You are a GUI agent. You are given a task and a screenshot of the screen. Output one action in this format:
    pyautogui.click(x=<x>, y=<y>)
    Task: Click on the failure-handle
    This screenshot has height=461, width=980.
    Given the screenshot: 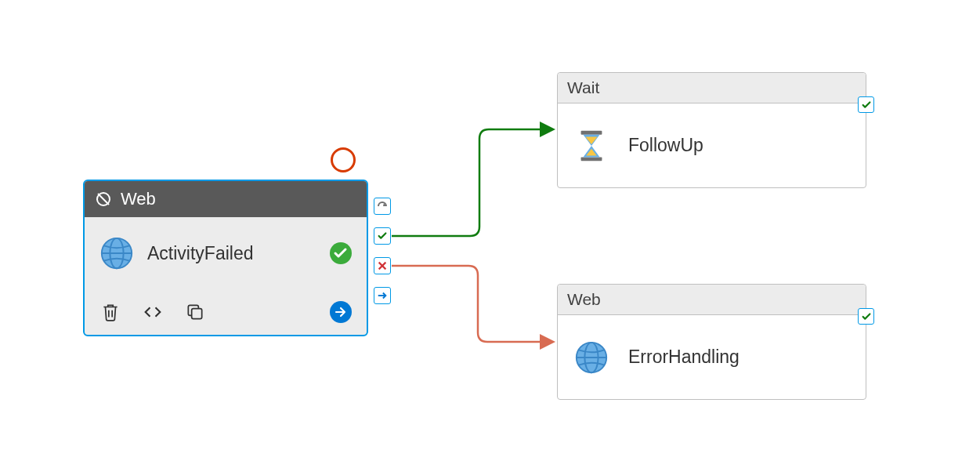 What is the action you would take?
    pyautogui.click(x=382, y=266)
    